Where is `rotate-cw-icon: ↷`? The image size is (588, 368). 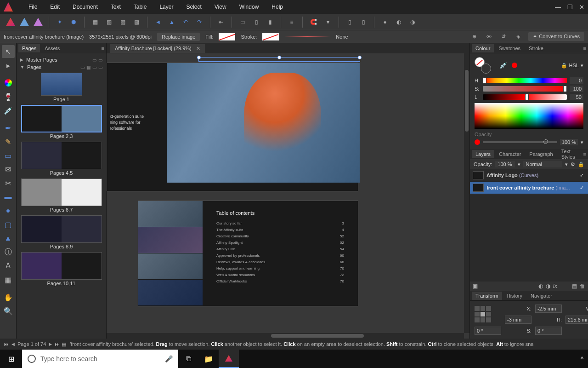
rotate-cw-icon: ↷ is located at coordinates (199, 22).